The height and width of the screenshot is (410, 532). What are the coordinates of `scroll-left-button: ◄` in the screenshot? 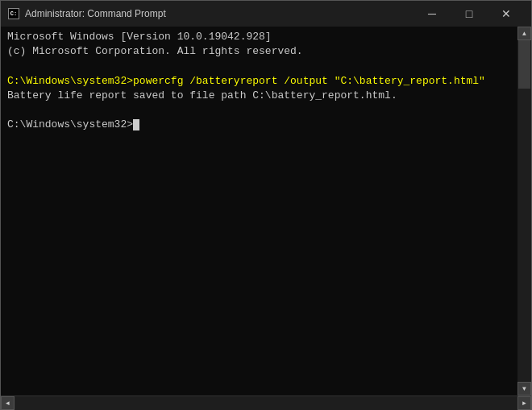 It's located at (8, 403).